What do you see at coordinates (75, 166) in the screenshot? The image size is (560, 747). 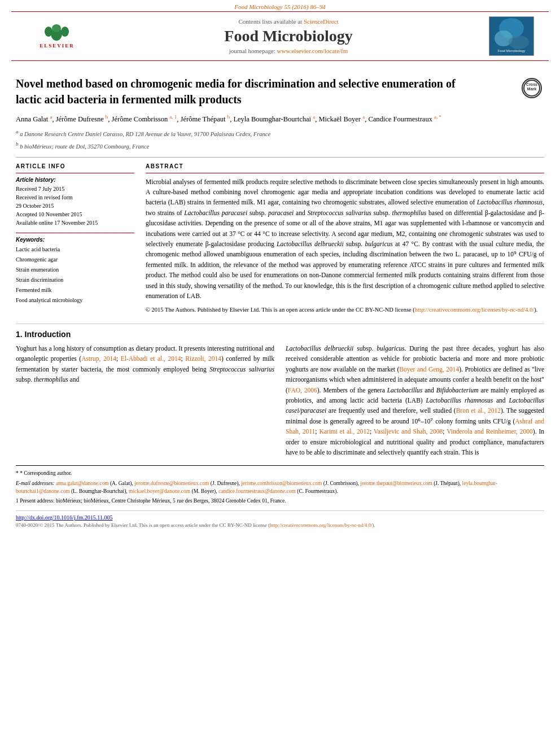 I see `article-info-heading: ARTICLE INFO` at bounding box center [75, 166].